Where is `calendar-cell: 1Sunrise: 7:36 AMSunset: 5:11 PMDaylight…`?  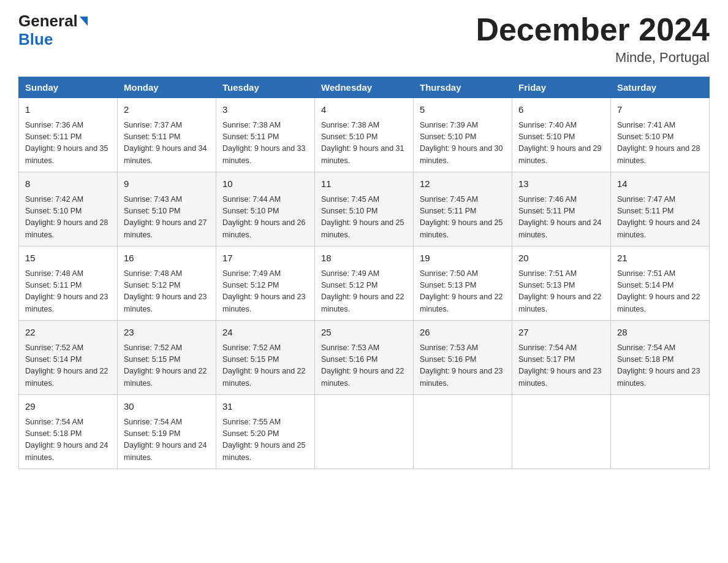 calendar-cell: 1Sunrise: 7:36 AMSunset: 5:11 PMDaylight… is located at coordinates (69, 135).